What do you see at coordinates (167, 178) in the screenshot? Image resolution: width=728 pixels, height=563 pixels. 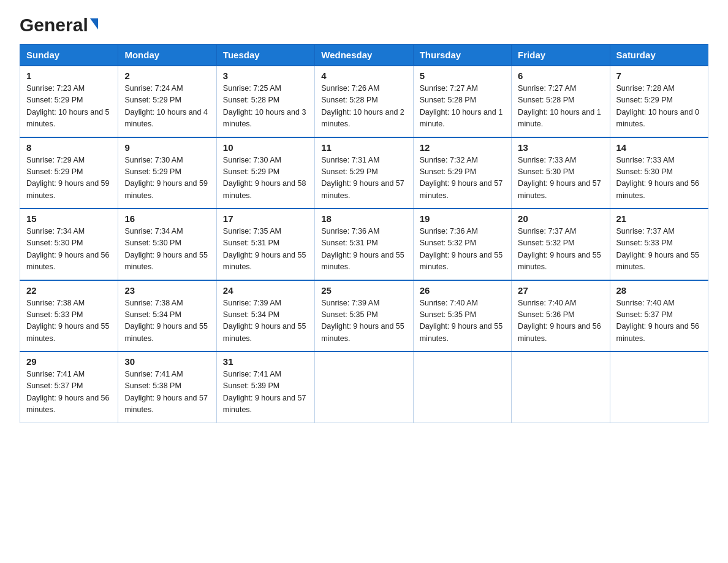 I see `day-info: Sunrise: 7:30 AMSunset: 5:29 PMDaylight:…` at bounding box center [167, 178].